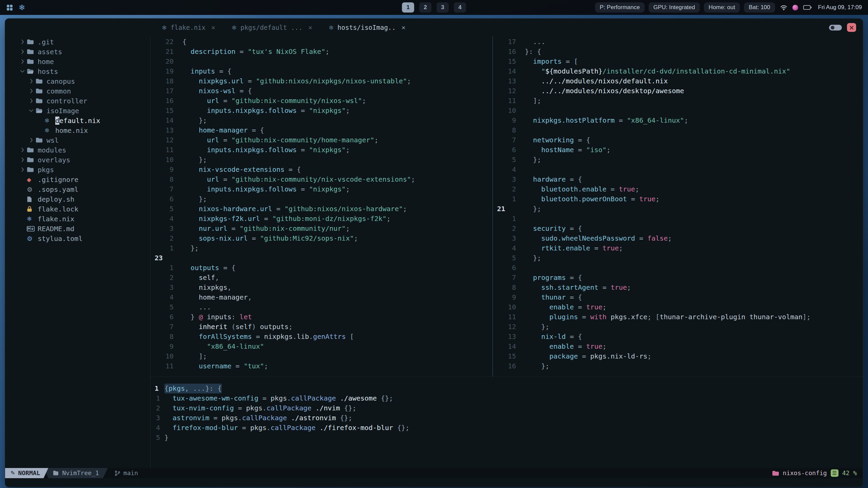 The width and height of the screenshot is (868, 488). What do you see at coordinates (56, 473) in the screenshot?
I see `tree-buffer-icon` at bounding box center [56, 473].